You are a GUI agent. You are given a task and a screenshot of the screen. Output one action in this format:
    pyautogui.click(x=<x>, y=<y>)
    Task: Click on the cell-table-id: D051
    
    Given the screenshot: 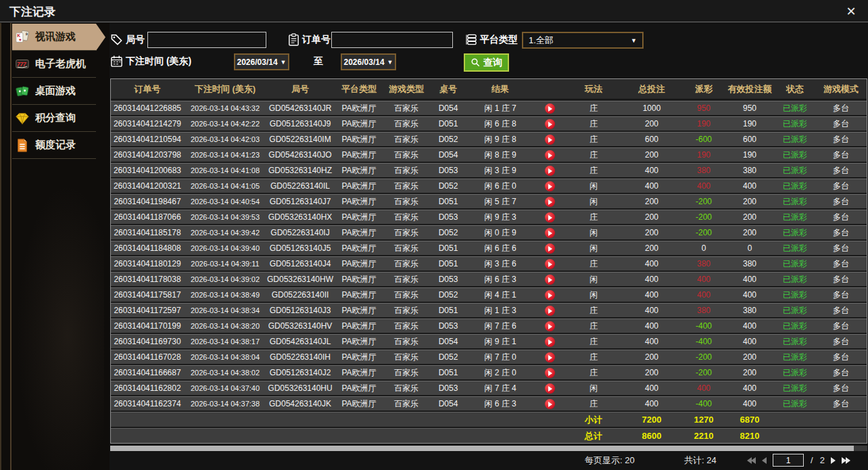 What is the action you would take?
    pyautogui.click(x=448, y=310)
    